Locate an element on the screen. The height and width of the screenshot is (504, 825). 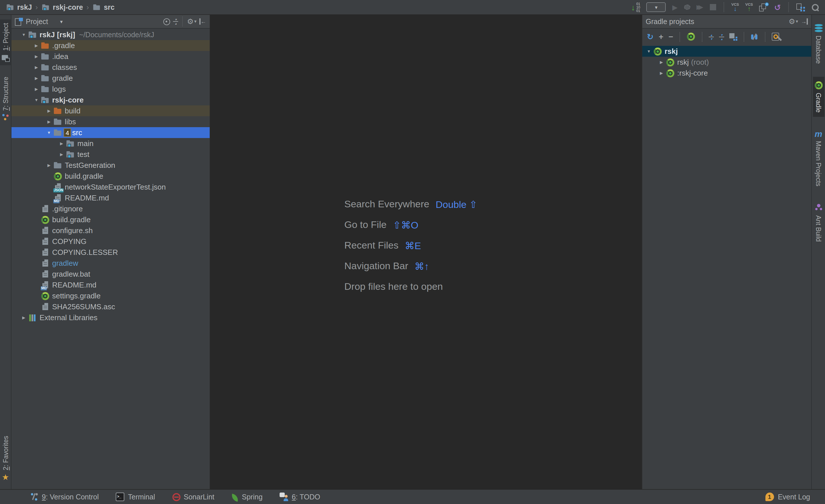
expand-all-icon: ▴▾ is located at coordinates (711, 37).